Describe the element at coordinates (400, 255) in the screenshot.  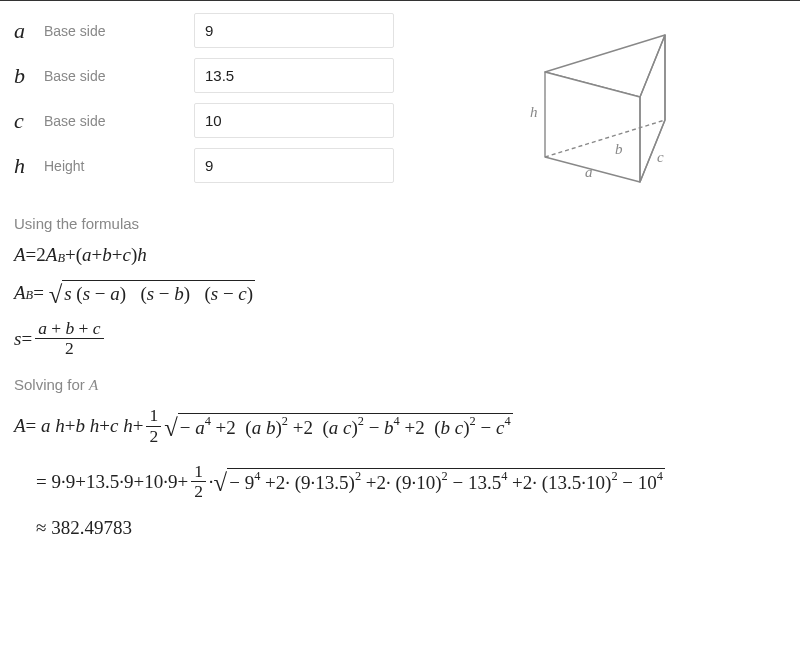
I see `formula-area: A = 2 AB + ( a + b + c ) h` at that location.